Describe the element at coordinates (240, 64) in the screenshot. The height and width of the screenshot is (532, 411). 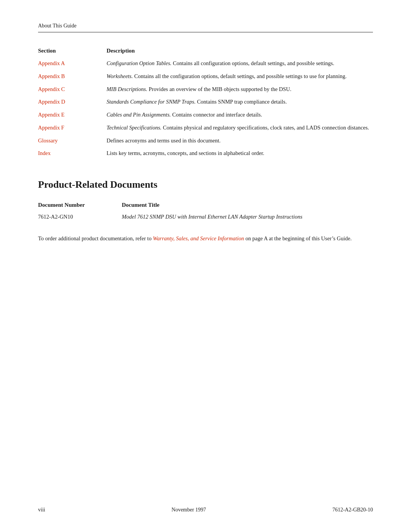
I see `description-cell: Configuration Option Tables. Contains al…` at that location.